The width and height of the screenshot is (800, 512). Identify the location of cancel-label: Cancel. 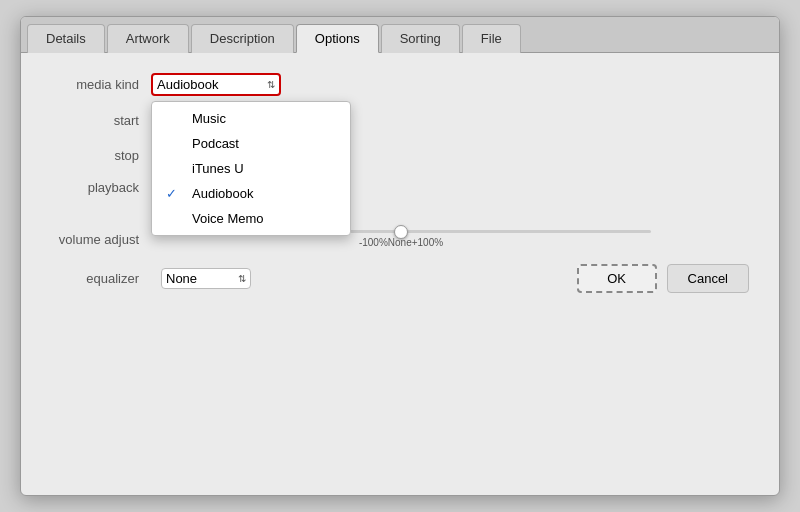
(708, 278).